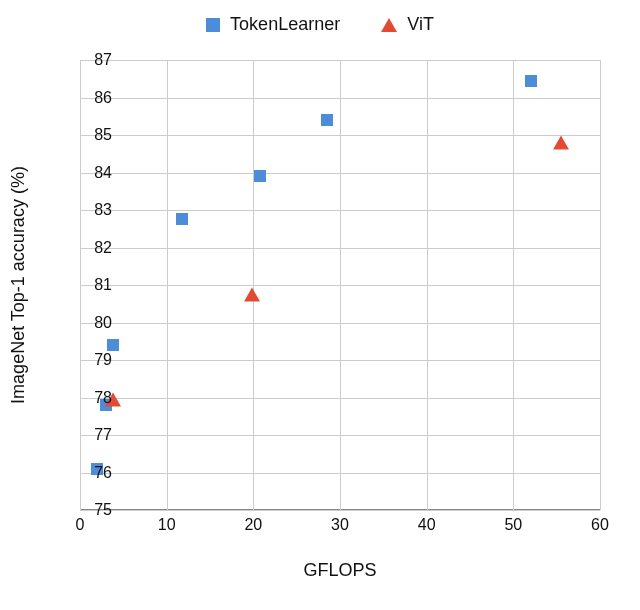  I want to click on legend-item-tokenlearner: TokenLearner, so click(273, 24).